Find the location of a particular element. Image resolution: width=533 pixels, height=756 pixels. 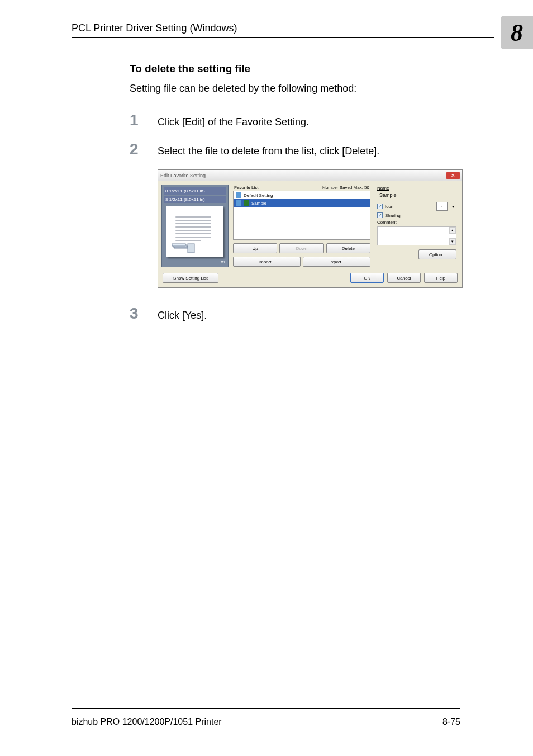

middle-panel: Favorite List Number Saved Max: 50 Defau… is located at coordinates (302, 226).